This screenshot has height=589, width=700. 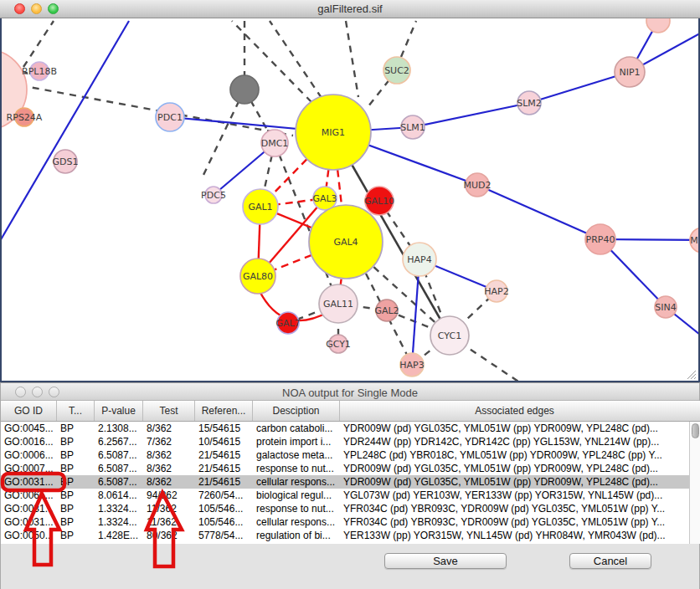 I want to click on svg-text: GAL2, so click(x=387, y=311).